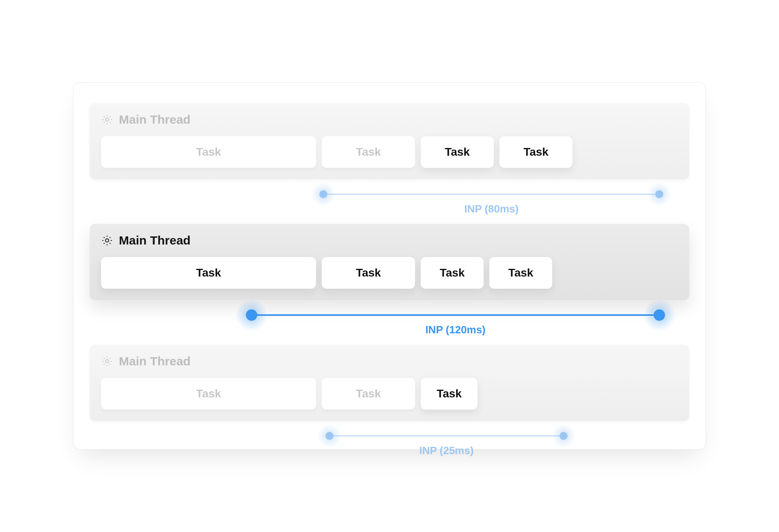 The image size is (779, 532). I want to click on thread-sample: Main ThreadTaskTaskTaskTaskINP (80ms), so click(390, 141).